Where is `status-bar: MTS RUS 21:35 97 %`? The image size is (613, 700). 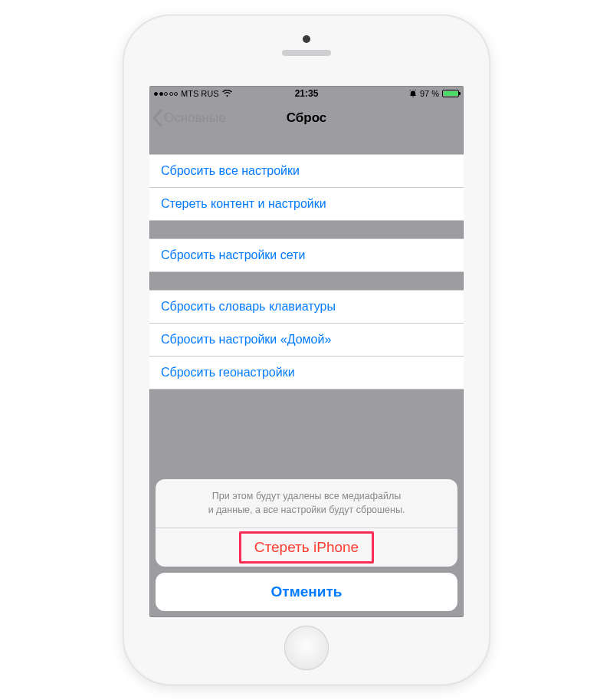
status-bar: MTS RUS 21:35 97 % is located at coordinates (306, 94).